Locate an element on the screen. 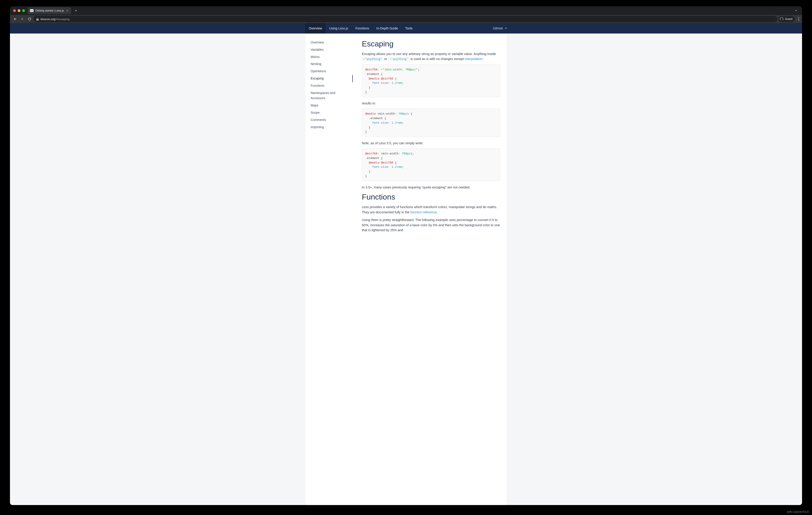 The height and width of the screenshot is (515, 812). functions-intro: Less provides a variety of functions whi… is located at coordinates (431, 210).